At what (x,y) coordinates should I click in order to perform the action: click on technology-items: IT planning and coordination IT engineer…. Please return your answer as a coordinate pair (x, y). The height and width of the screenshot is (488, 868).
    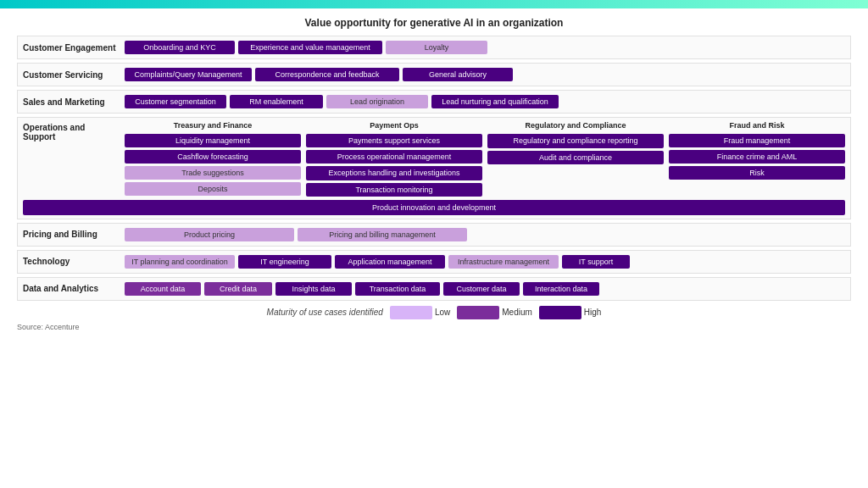
    Looking at the image, I should click on (485, 262).